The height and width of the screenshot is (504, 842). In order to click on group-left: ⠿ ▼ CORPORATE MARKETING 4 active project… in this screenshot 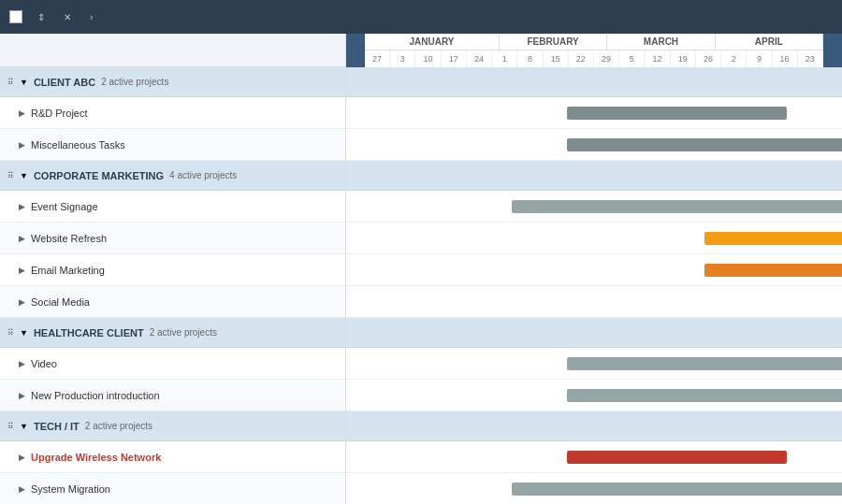, I will do `click(173, 176)`.